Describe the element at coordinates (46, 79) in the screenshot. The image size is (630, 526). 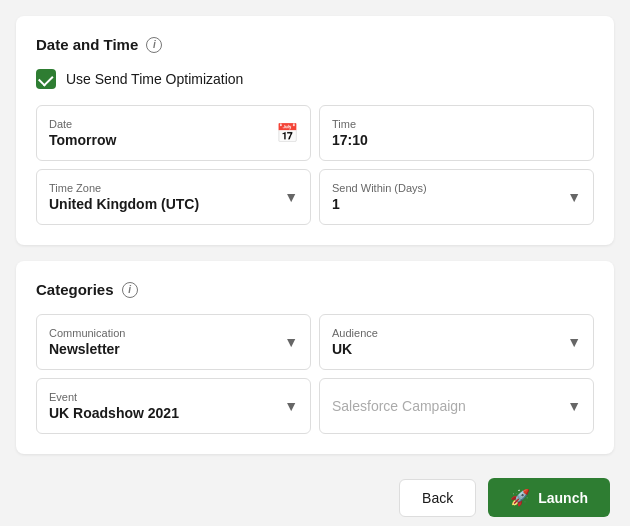
I see `send-time-optimization-checkbox` at that location.